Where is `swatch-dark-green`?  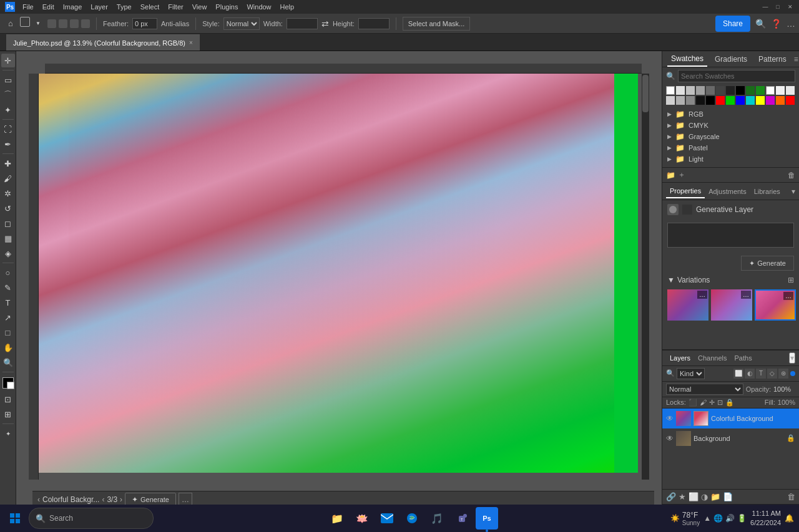
swatch-dark-green is located at coordinates (750, 90).